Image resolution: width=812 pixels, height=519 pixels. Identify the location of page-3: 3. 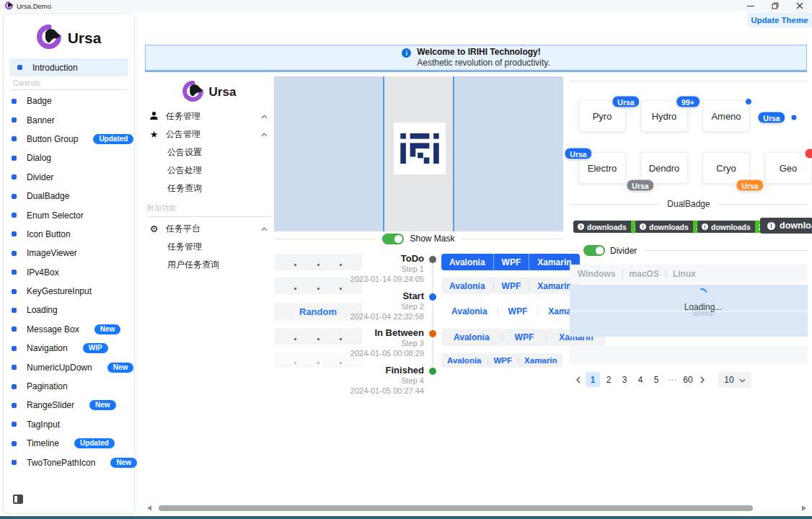
(625, 379).